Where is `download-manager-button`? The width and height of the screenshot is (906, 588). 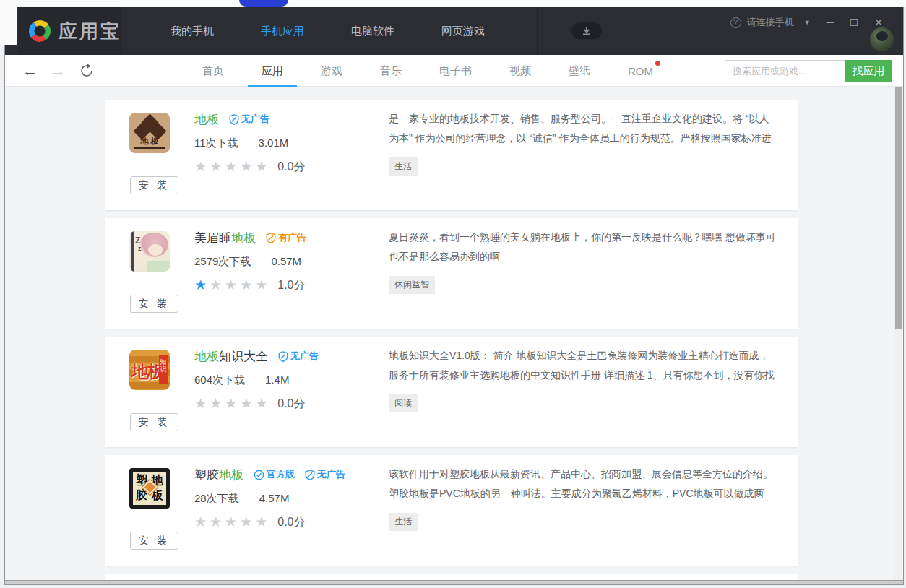 download-manager-button is located at coordinates (587, 30).